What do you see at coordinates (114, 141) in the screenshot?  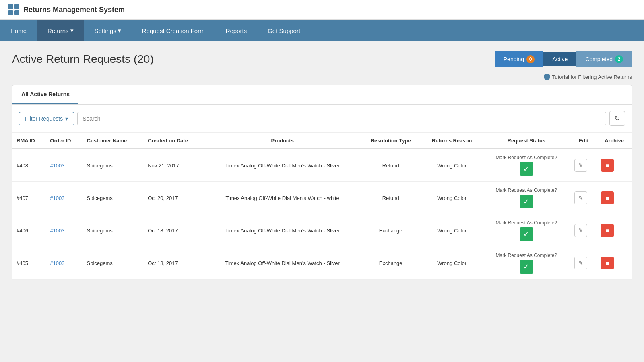 I see `col-customer-name: Customer Name` at bounding box center [114, 141].